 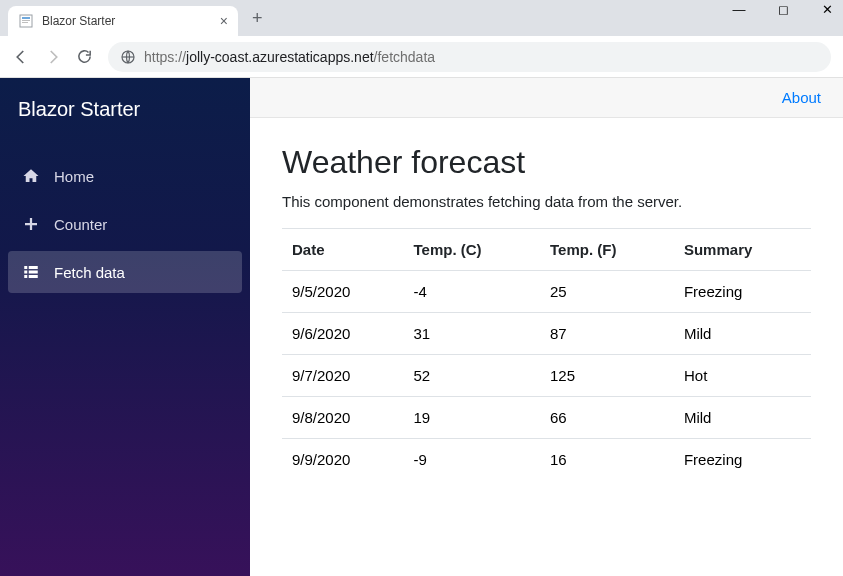 What do you see at coordinates (470, 57) in the screenshot?
I see `address-bar: https://jolly-coast.azurestaticapps.net/…` at bounding box center [470, 57].